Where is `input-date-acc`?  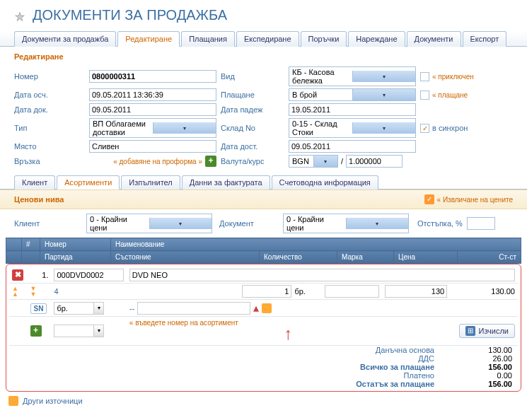 input-date-acc is located at coordinates (153, 95).